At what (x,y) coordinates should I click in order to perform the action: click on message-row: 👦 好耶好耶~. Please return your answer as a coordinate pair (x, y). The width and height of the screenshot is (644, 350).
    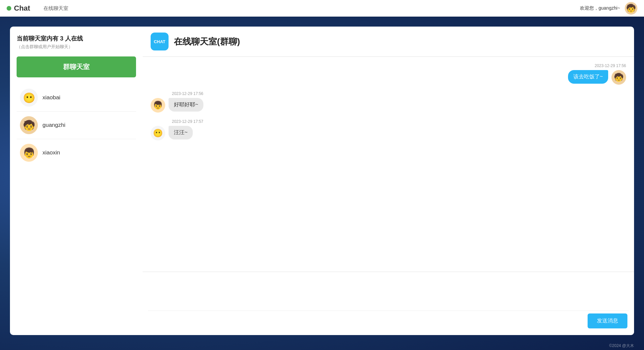
    Looking at the image, I should click on (177, 105).